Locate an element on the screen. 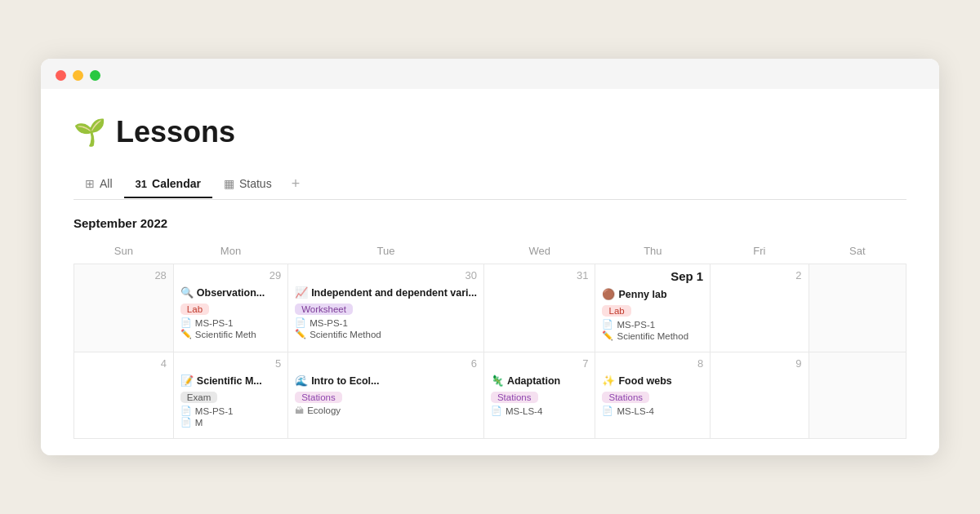 The width and height of the screenshot is (980, 514). tab-all: ⊞ All is located at coordinates (99, 184).